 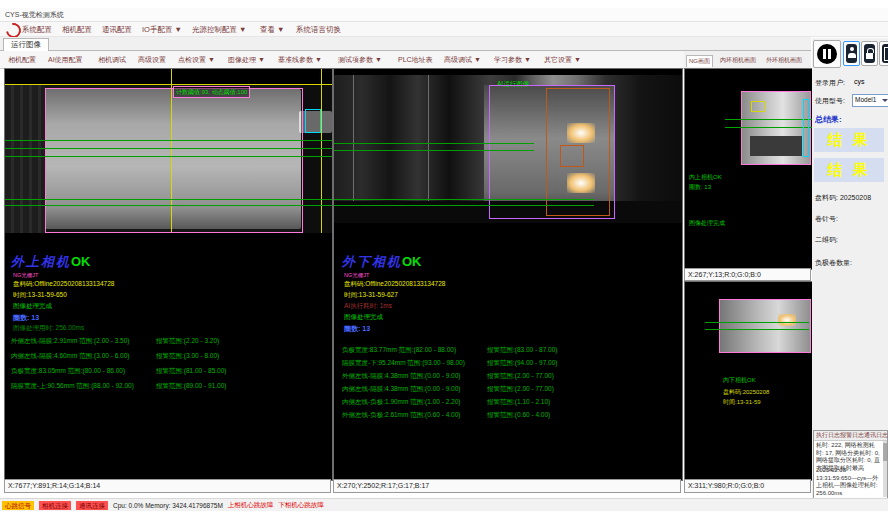 What do you see at coordinates (518, 416) in the screenshot?
I see `alarm-range: 报警范围:(0.60 - 4.00)` at bounding box center [518, 416].